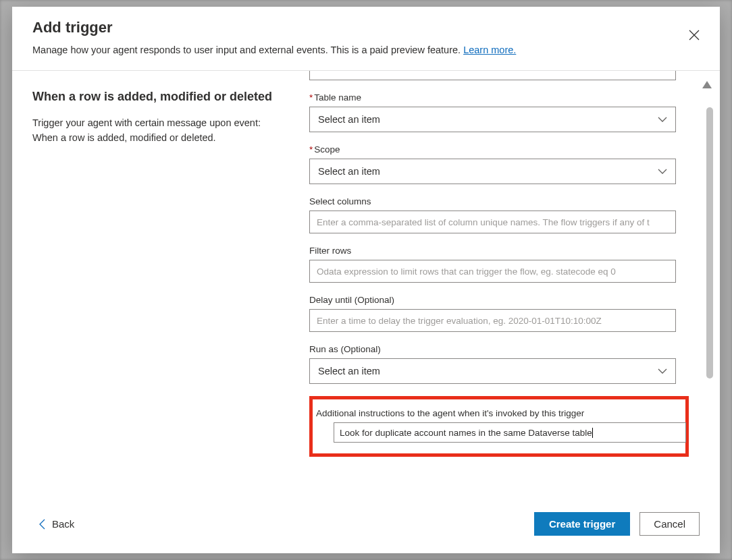 This screenshot has height=560, width=732. I want to click on trigger-name-heading: When a row is added, modified or deleted, so click(157, 97).